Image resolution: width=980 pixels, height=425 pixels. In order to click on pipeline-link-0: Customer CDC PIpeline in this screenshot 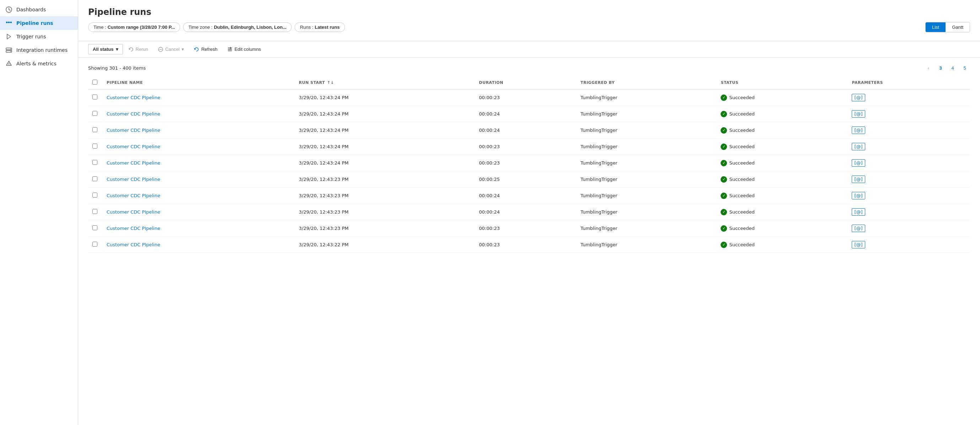, I will do `click(133, 97)`.